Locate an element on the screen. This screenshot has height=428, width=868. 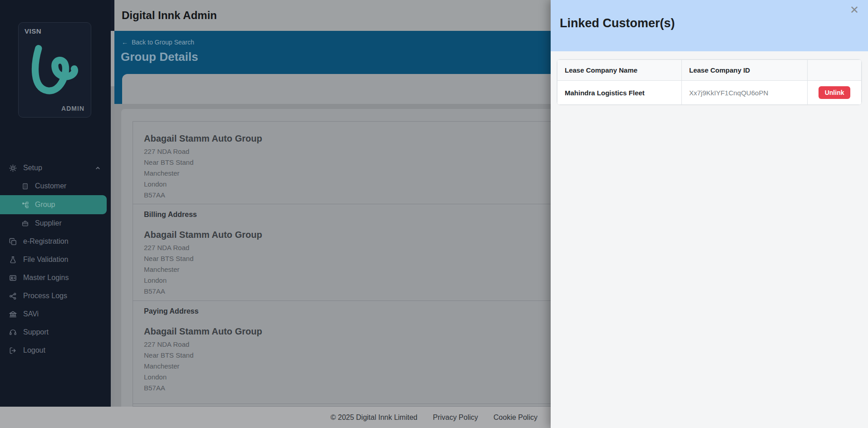
close-icon: ✕ is located at coordinates (854, 10).